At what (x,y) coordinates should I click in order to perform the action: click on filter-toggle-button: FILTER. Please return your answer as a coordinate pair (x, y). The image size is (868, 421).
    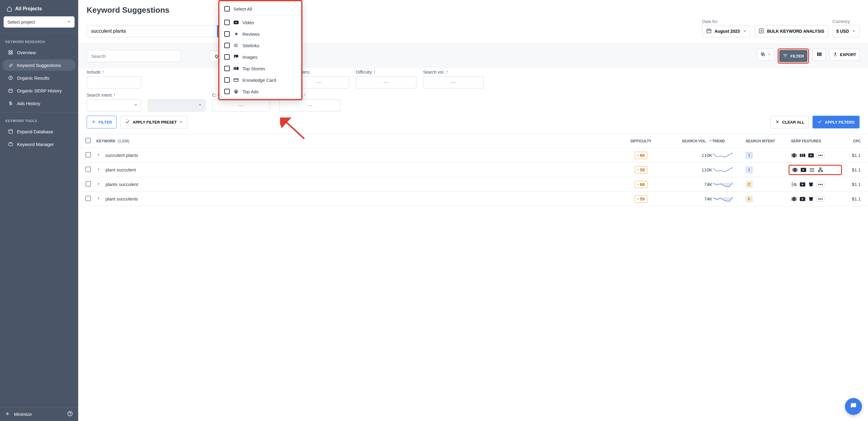
    Looking at the image, I should click on (793, 56).